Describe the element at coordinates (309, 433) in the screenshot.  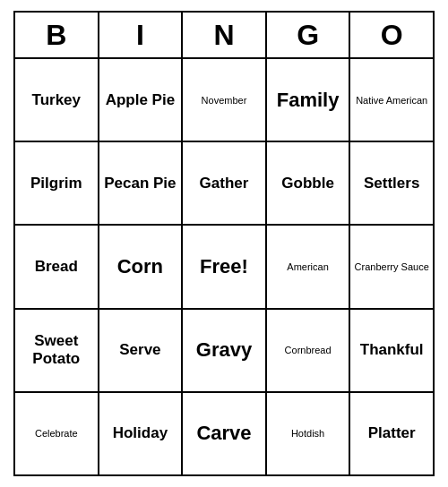
I see `bingo-cell-4-3: Hotdish` at that location.